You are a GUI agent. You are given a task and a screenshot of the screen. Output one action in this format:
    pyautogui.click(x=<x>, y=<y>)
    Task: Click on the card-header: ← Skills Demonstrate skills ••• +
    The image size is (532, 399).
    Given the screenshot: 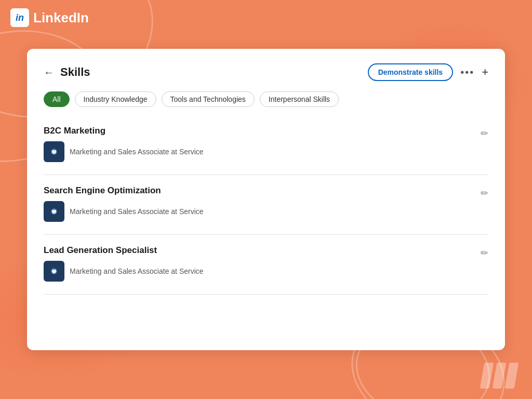 What is the action you would take?
    pyautogui.click(x=266, y=72)
    